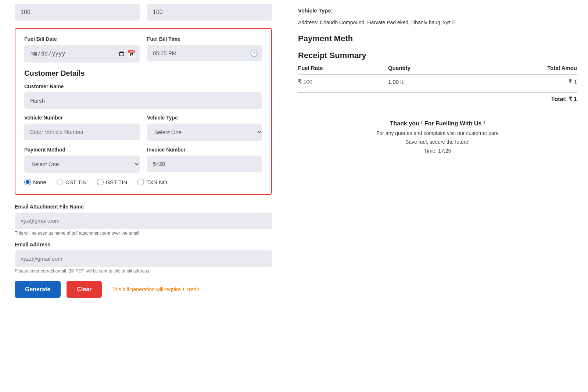 The image size is (588, 392). I want to click on total-row: Total: ₹ 1, so click(437, 99).